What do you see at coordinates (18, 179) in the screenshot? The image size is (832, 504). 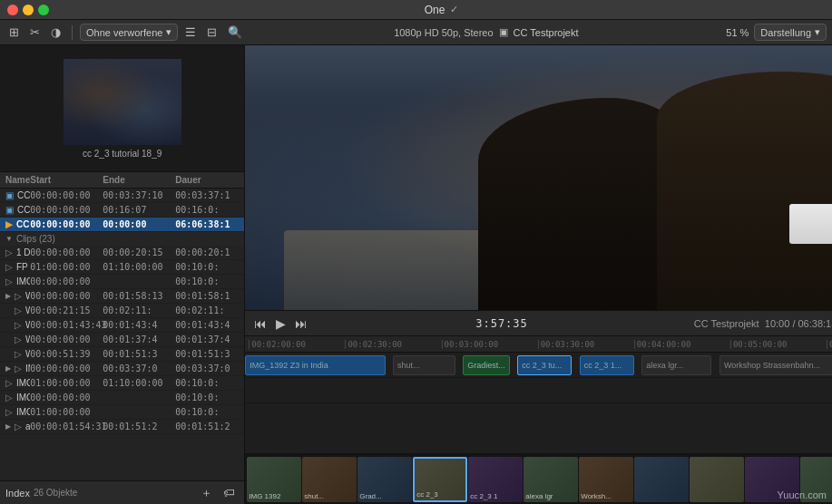 I see `col-name: Name` at bounding box center [18, 179].